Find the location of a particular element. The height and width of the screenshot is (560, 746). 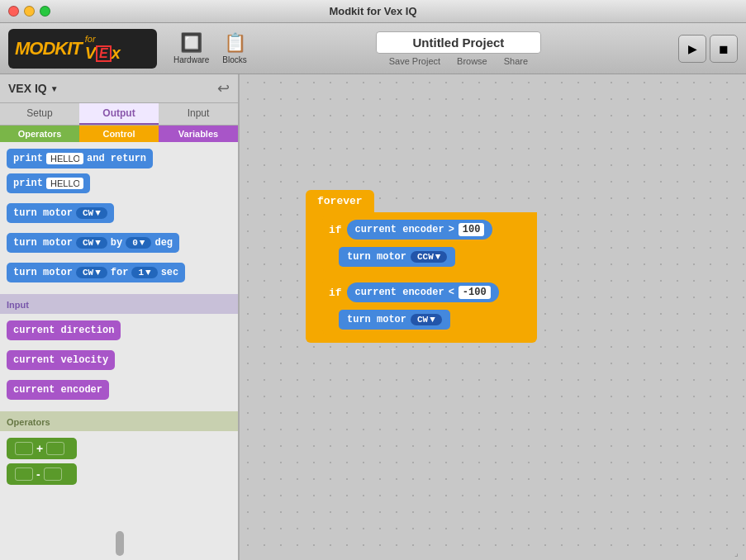

back-arrow-icon: ↩ is located at coordinates (223, 88).